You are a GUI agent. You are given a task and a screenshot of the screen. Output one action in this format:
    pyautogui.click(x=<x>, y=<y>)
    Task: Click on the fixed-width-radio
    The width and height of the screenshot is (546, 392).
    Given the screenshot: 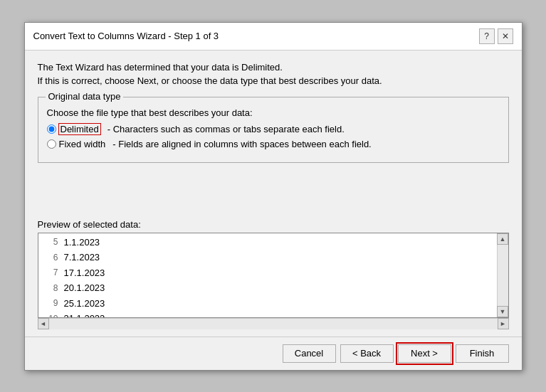 What is the action you would take?
    pyautogui.click(x=51, y=144)
    